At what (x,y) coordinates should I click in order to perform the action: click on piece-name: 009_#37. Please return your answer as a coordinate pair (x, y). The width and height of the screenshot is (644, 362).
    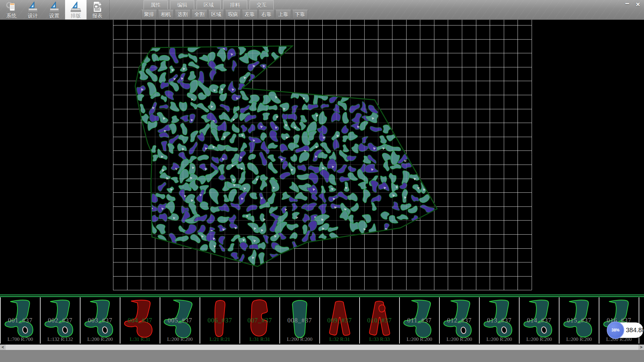
    Looking at the image, I should click on (339, 320).